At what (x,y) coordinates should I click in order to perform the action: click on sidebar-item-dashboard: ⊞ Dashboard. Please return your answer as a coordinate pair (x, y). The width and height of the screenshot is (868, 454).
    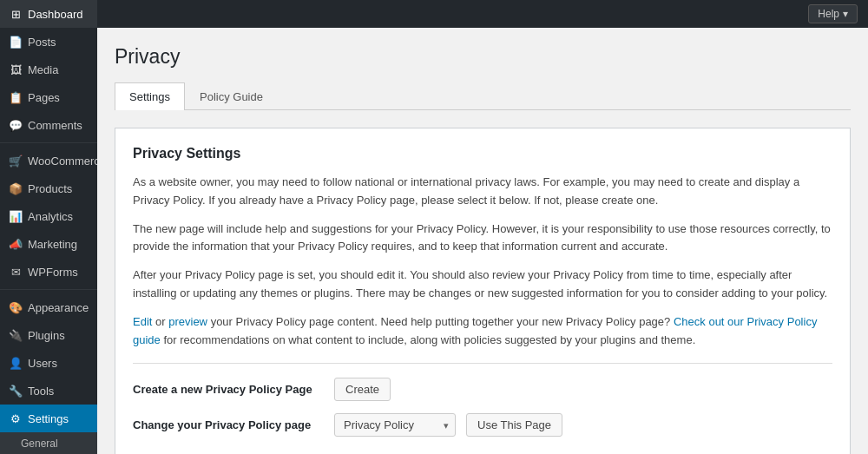
    Looking at the image, I should click on (49, 14).